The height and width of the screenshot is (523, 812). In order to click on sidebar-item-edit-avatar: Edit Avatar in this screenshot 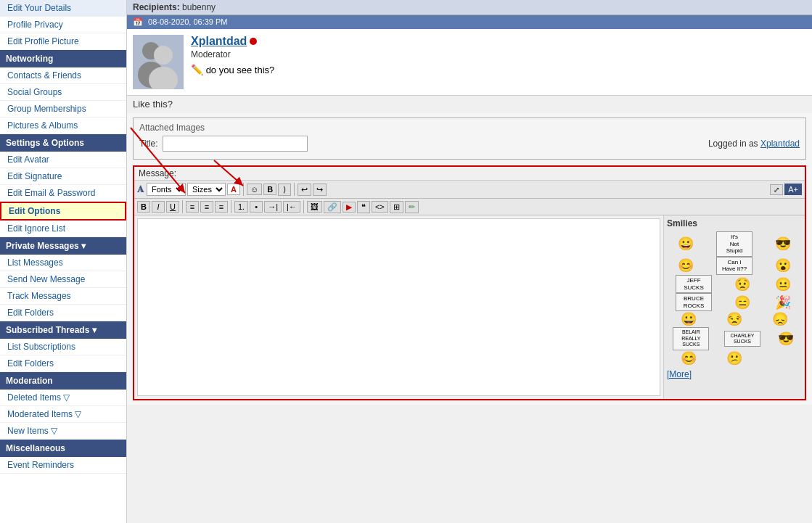, I will do `click(63, 160)`.